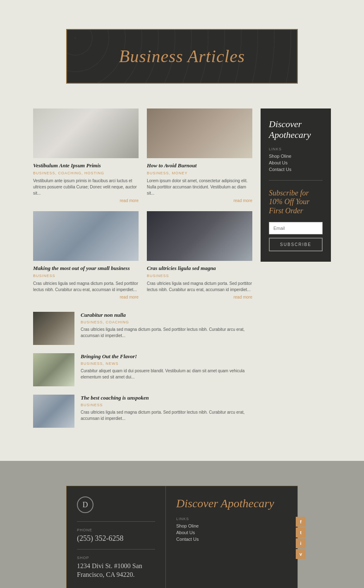 The height and width of the screenshot is (588, 364). I want to click on email-input, so click(296, 228).